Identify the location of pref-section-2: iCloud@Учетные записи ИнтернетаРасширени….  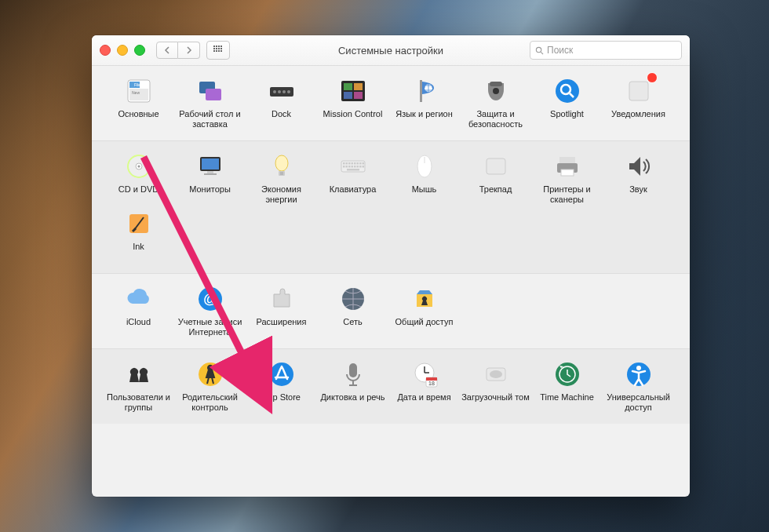
(391, 312).